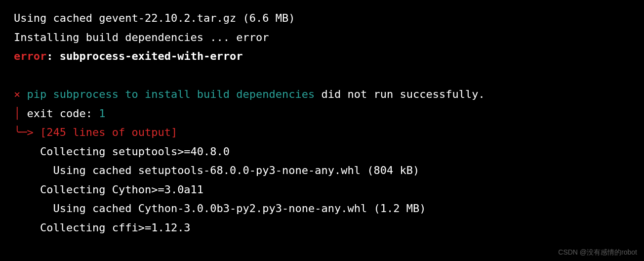 This screenshot has height=261, width=644. I want to click on output-text: Using cached gevent-22.10.2.tar.gz (6.6 …, so click(155, 18).